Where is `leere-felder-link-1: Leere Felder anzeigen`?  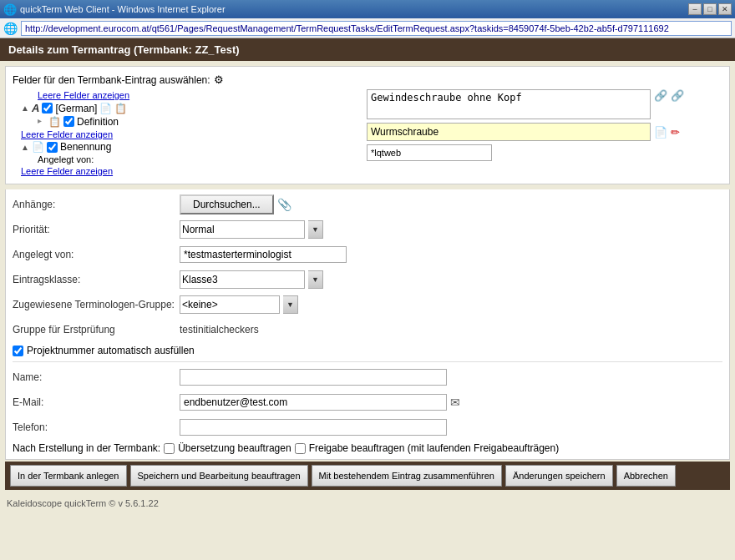 leere-felder-link-1: Leere Felder anzeigen is located at coordinates (84, 95).